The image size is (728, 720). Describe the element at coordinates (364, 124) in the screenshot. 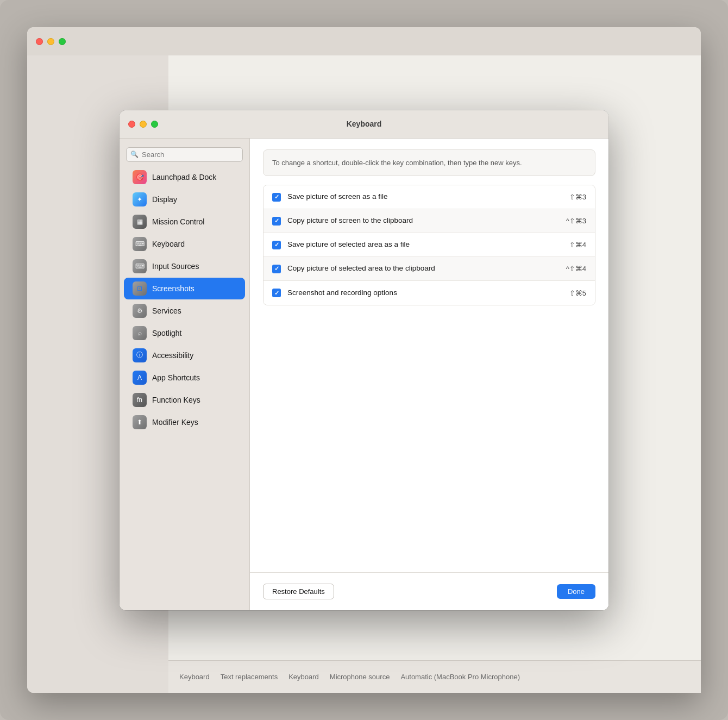

I see `window-title: Keyboard` at that location.